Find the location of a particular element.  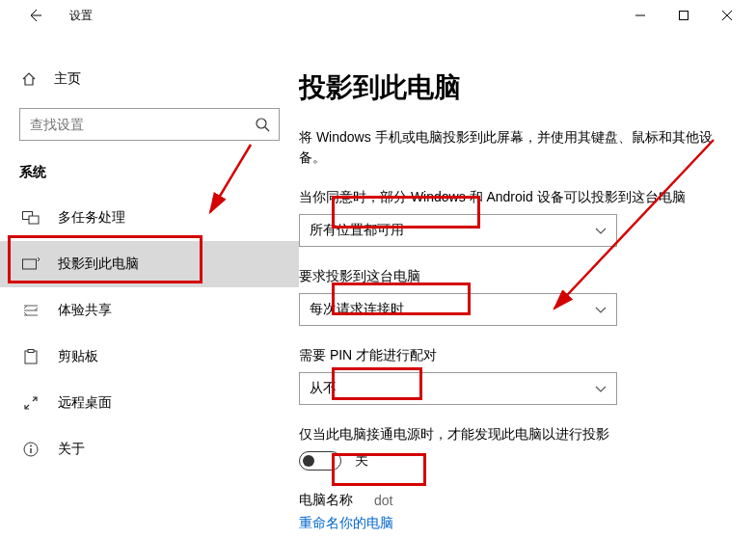

page-title: 投影到此电脑 is located at coordinates (517, 88).